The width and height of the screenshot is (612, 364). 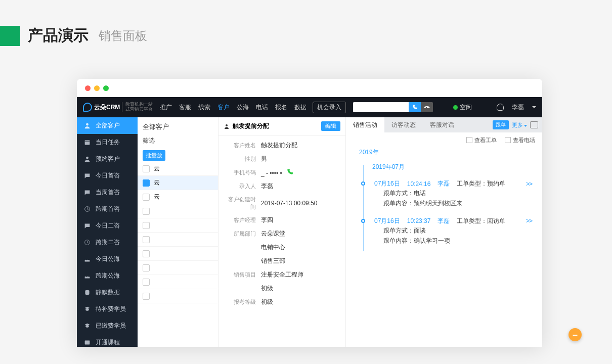 I want to click on detail-label: 录入人, so click(x=240, y=186).